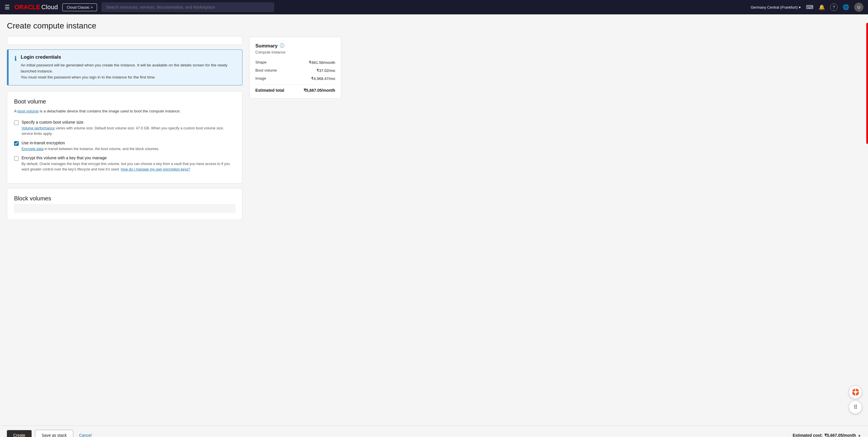  I want to click on info-circle-icon: ℹ, so click(16, 68).